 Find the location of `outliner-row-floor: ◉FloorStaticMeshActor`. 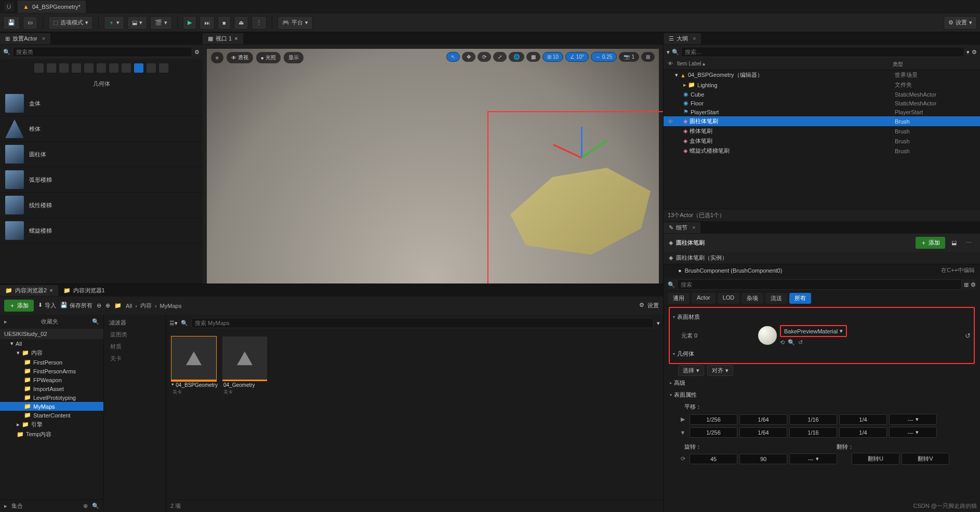

outliner-row-floor: ◉FloorStaticMeshActor is located at coordinates (822, 103).